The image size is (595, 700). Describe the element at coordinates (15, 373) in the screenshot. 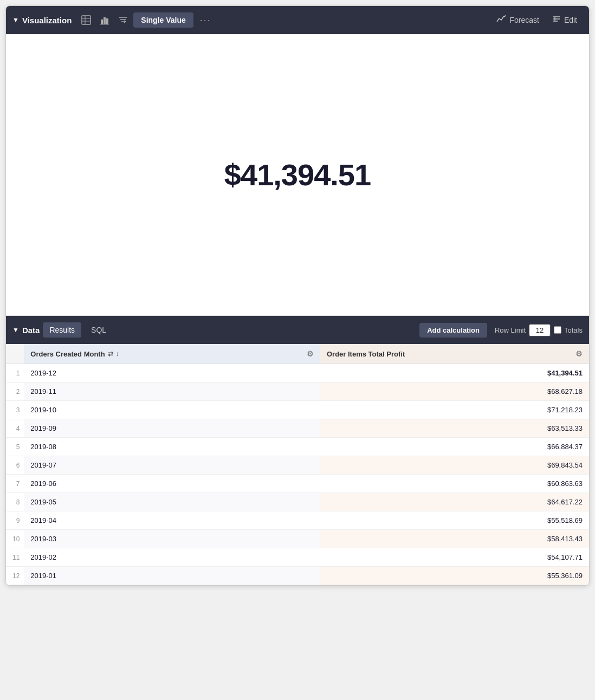

I see `row-number: 1` at that location.